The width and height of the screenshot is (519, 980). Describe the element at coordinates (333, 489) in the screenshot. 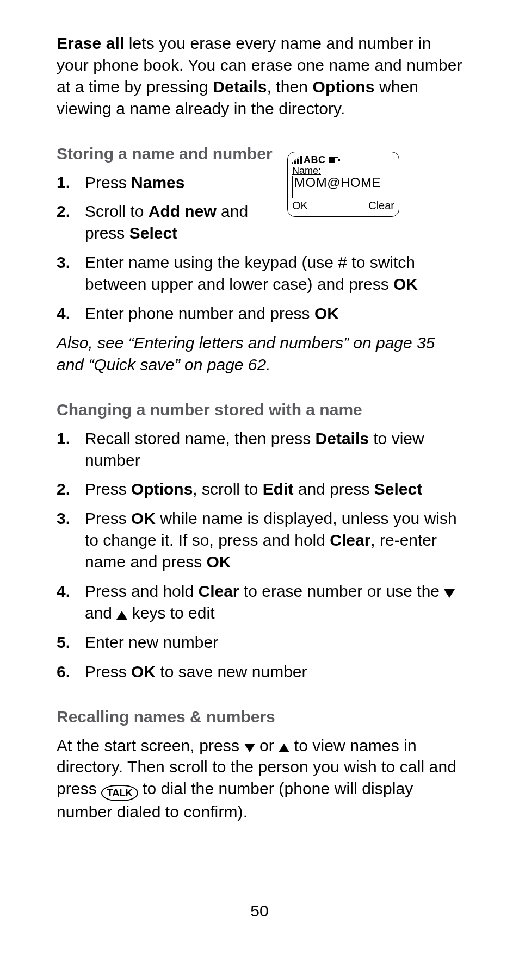

I see `li-text: and press` at that location.